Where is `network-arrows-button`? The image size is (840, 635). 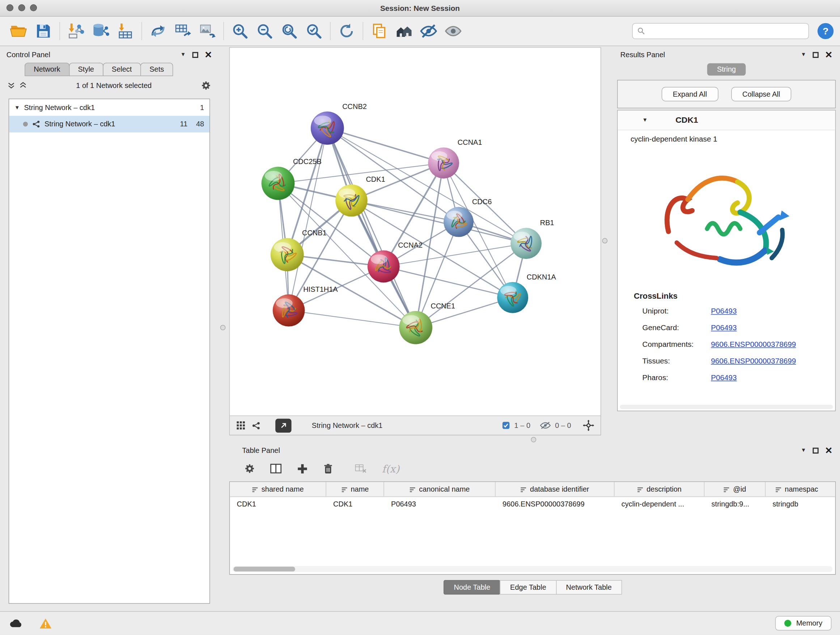 network-arrows-button is located at coordinates (158, 31).